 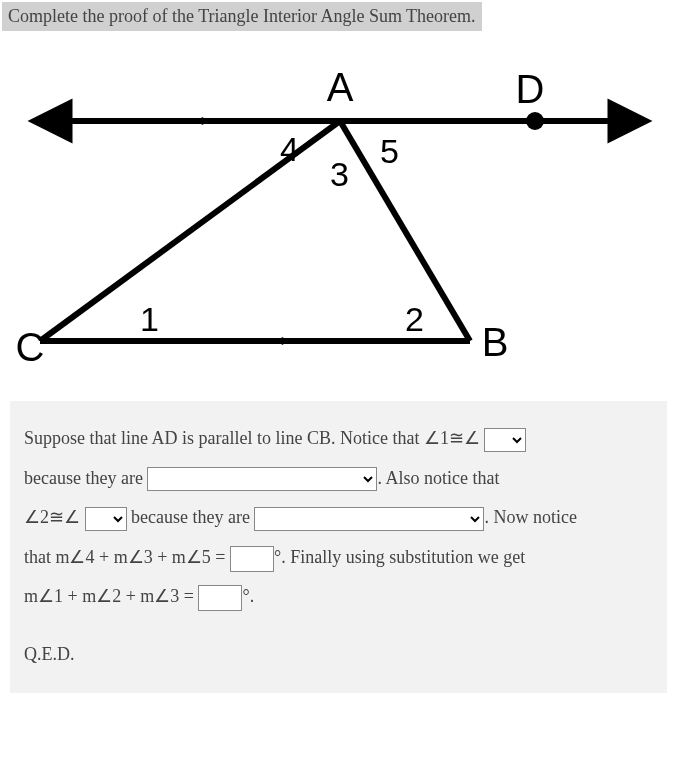 I want to click on page-title: Complete the proof of the Triangle Inter…, so click(x=242, y=16).